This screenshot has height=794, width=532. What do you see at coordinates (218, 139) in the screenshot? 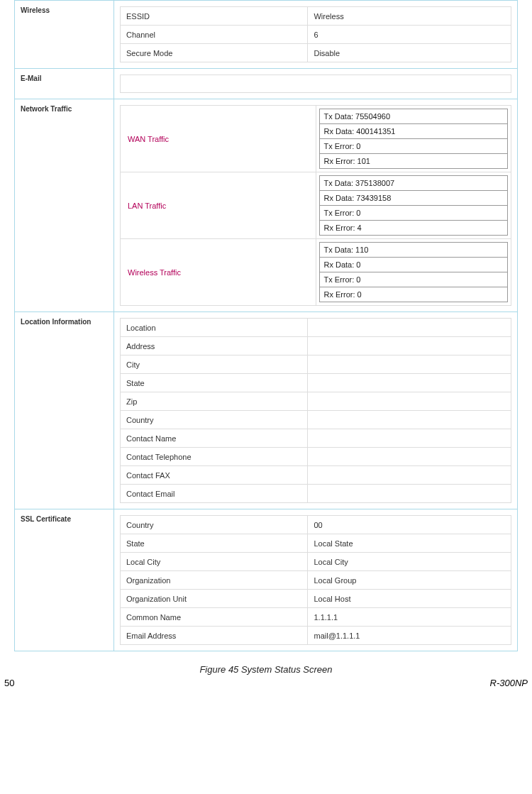
I see `traffic-group-label: WAN Traffic` at bounding box center [218, 139].